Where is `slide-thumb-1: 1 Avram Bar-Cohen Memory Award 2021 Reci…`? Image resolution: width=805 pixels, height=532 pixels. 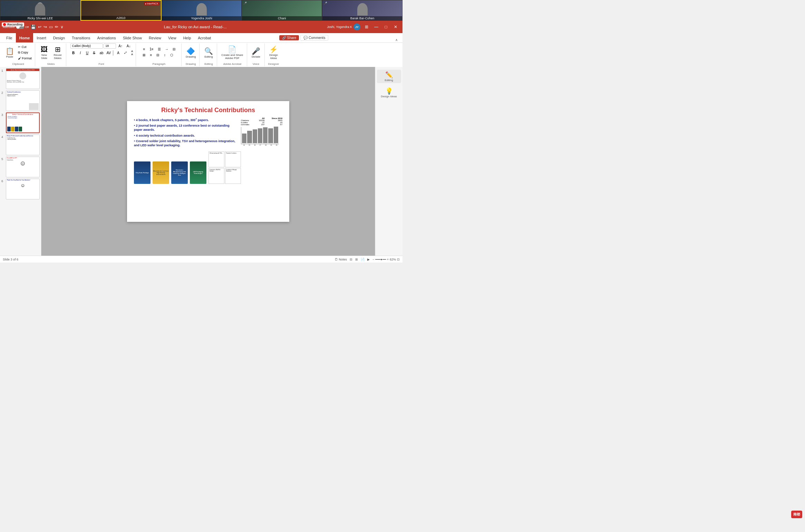
slide-thumb-1: 1 Avram Bar-Cohen Memory Award 2021 Reci… is located at coordinates (21, 79).